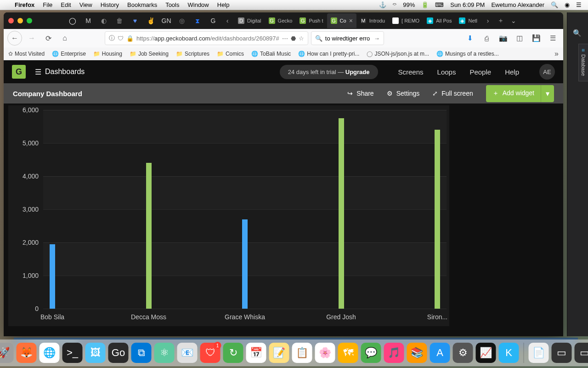  Describe the element at coordinates (481, 72) in the screenshot. I see `nav-people: People` at that location.